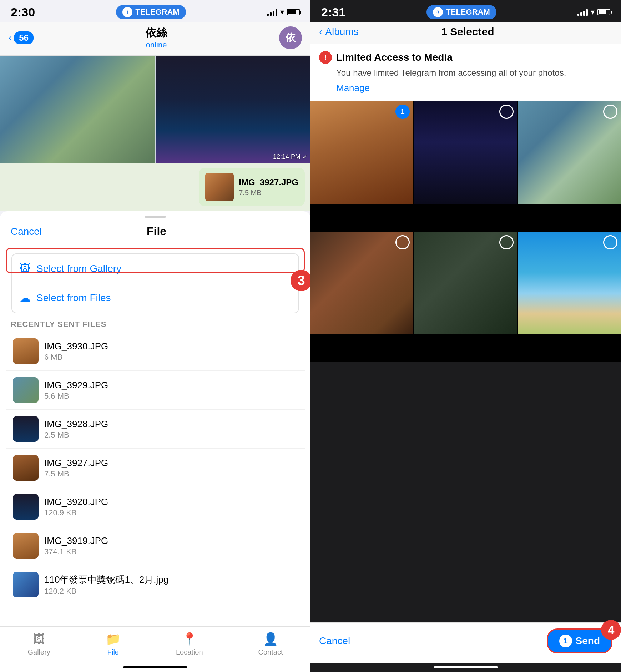 The width and height of the screenshot is (621, 672). What do you see at coordinates (466, 72) in the screenshot?
I see `access-banner: ! Limited Access to Media You have limit…` at bounding box center [466, 72].